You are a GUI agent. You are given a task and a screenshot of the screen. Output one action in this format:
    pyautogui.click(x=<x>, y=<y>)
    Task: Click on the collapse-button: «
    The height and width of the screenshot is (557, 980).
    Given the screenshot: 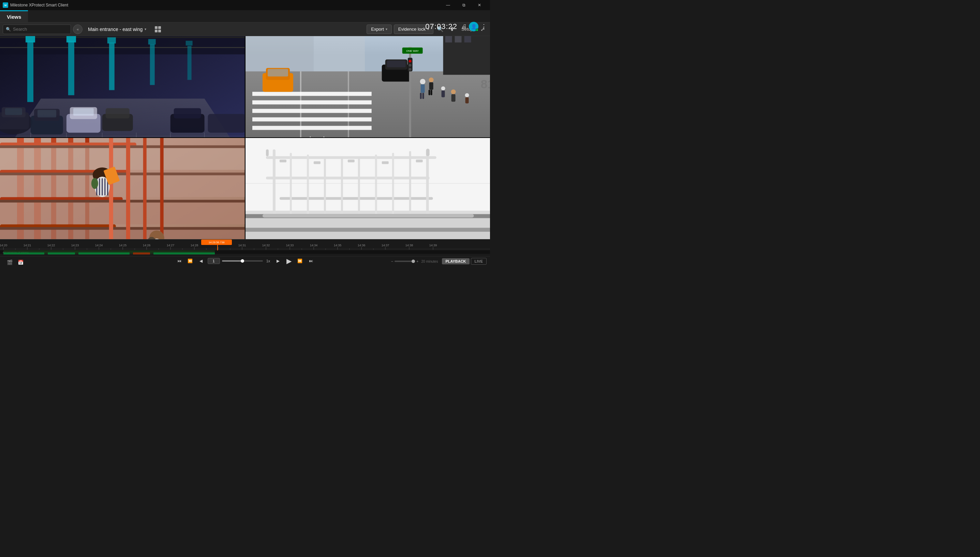 What is the action you would take?
    pyautogui.click(x=78, y=29)
    